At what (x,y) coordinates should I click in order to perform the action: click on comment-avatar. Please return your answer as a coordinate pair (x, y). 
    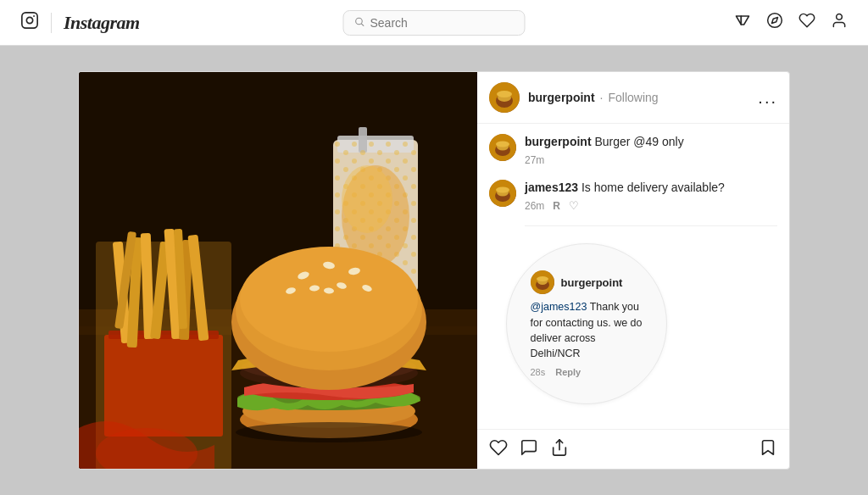
    Looking at the image, I should click on (503, 147).